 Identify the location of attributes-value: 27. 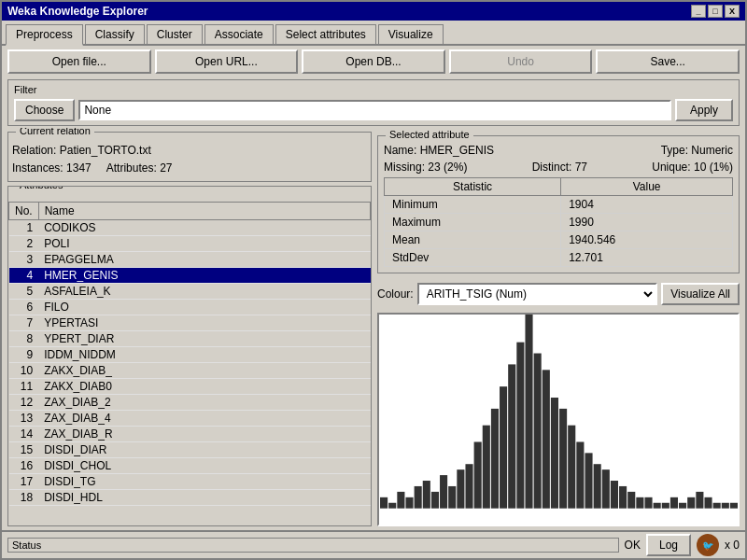
(166, 168).